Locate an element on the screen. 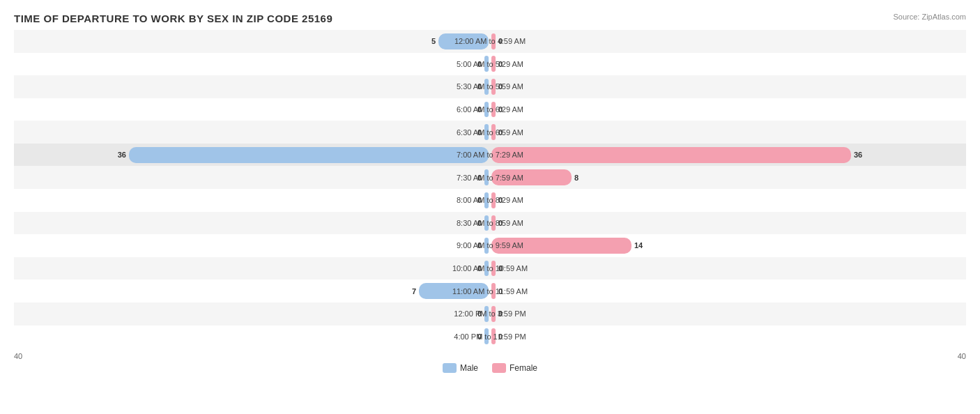 Image resolution: width=980 pixels, height=414 pixels. bar-row: 512:00 AM to 4:59 AM0 is located at coordinates (490, 42).